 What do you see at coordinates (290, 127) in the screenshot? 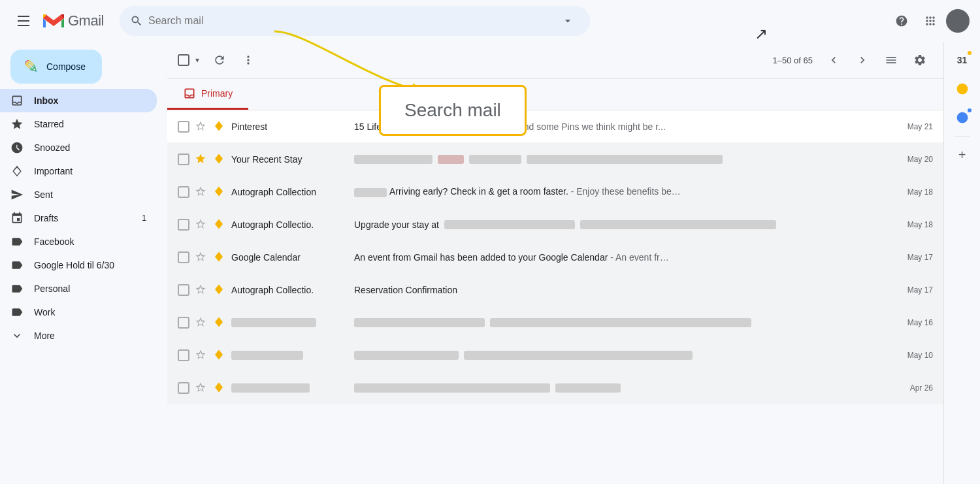
I see `email-sender: Pinterest` at bounding box center [290, 127].